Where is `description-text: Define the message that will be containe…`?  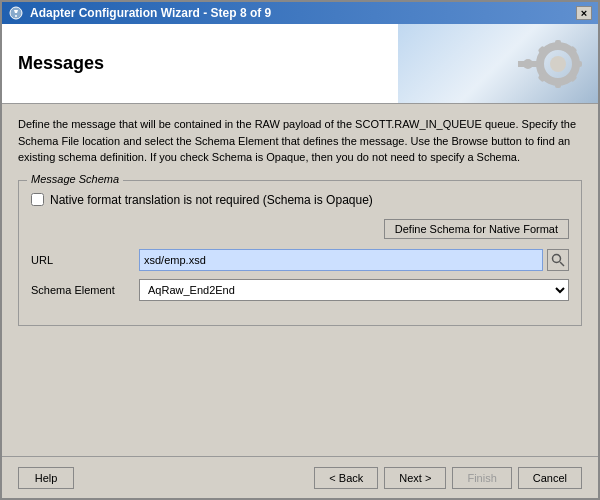
description-text: Define the message that will be containe… is located at coordinates (300, 141).